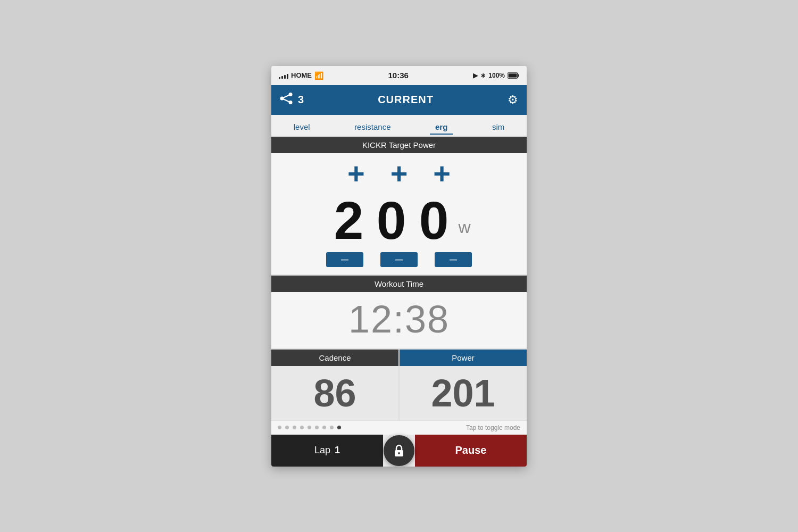 This screenshot has width=798, height=532. What do you see at coordinates (319, 76) in the screenshot?
I see `wifi-icon: 📶` at bounding box center [319, 76].